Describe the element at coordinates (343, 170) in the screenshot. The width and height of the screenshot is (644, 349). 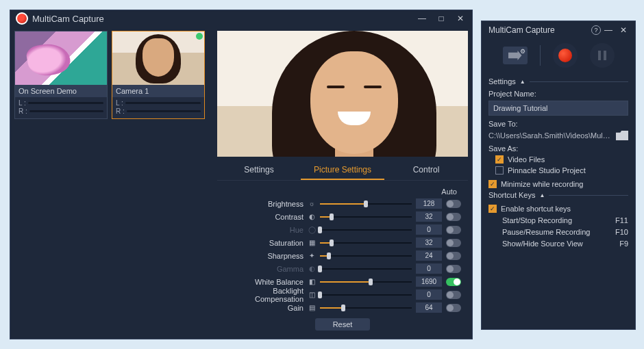
I see `tab-picture-settings: Picture Settings` at that location.